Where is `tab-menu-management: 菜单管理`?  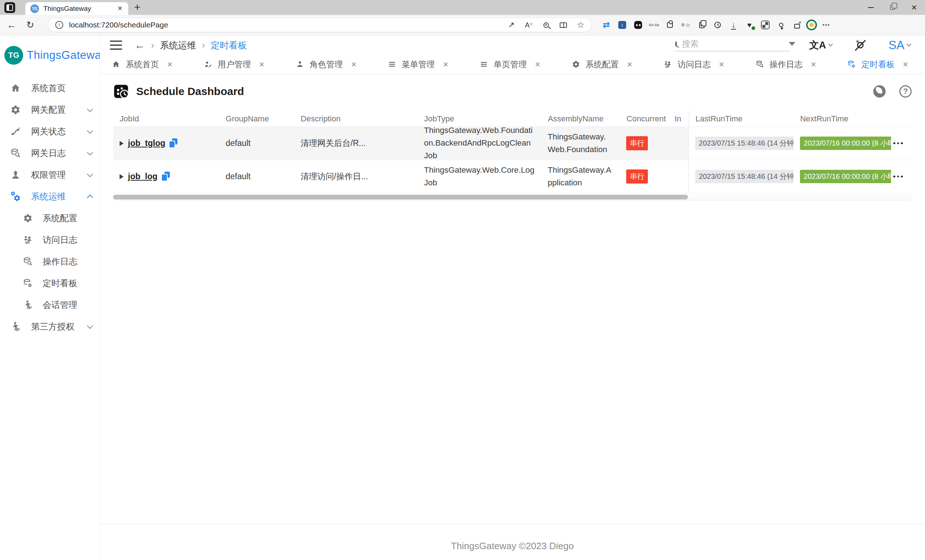
tab-menu-management: 菜单管理 is located at coordinates (418, 65).